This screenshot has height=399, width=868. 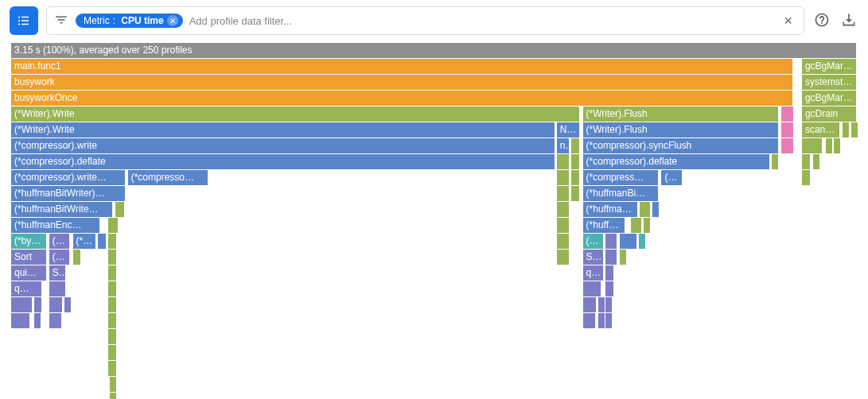 I want to click on flame-frame: (*huffma…, so click(x=611, y=210).